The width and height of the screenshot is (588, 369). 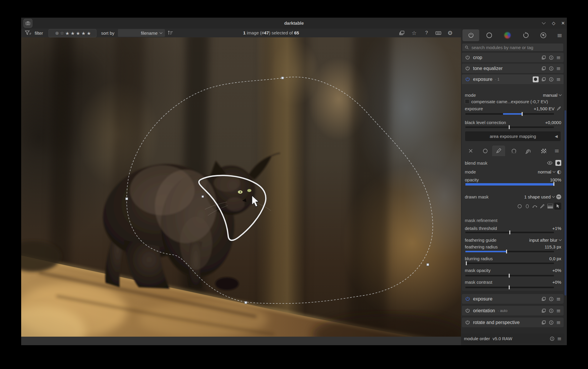 I want to click on feathering-guide-row: feathering guide input after blur, so click(x=513, y=240).